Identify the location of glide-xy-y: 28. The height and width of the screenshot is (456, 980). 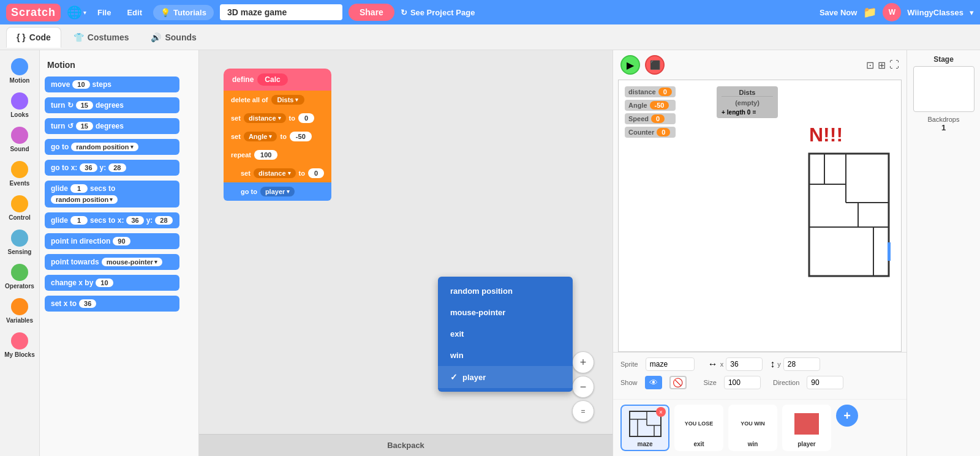
(164, 220).